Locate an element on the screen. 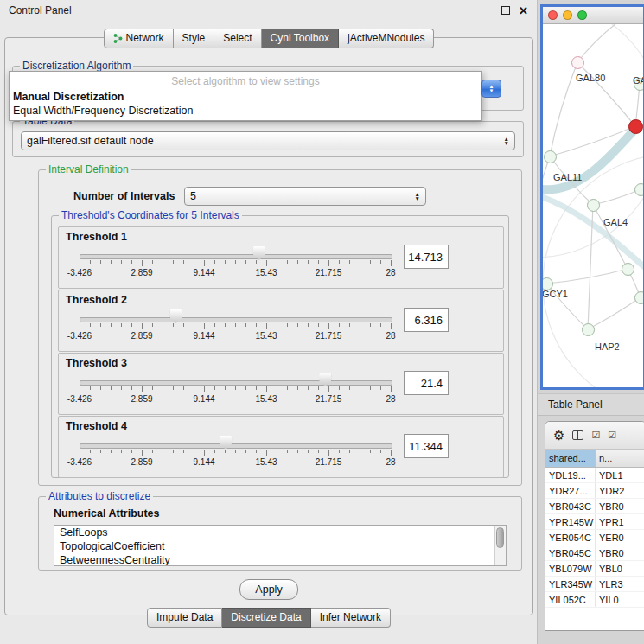  table-row: YER054CYER0 is located at coordinates (595, 538).